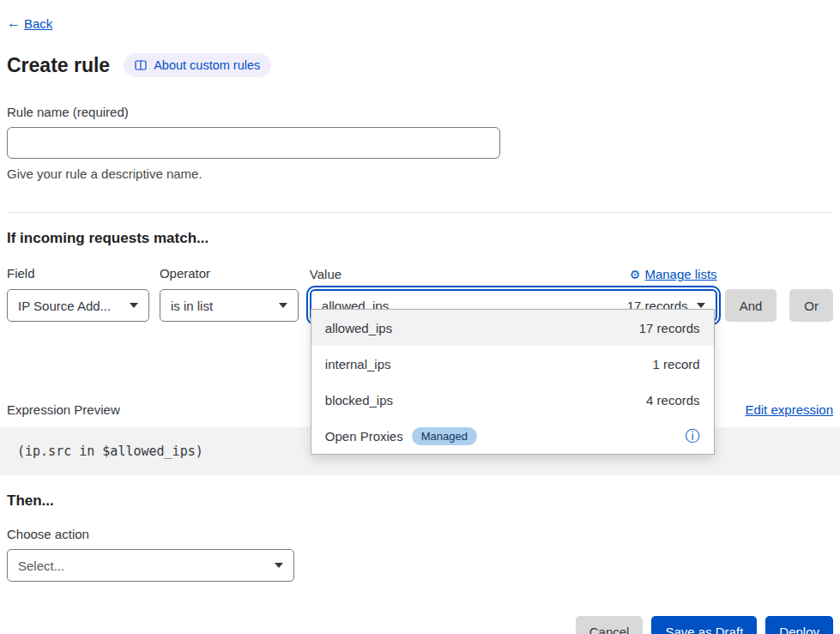  What do you see at coordinates (420, 112) in the screenshot?
I see `rule-name-label: Rule name (required)` at bounding box center [420, 112].